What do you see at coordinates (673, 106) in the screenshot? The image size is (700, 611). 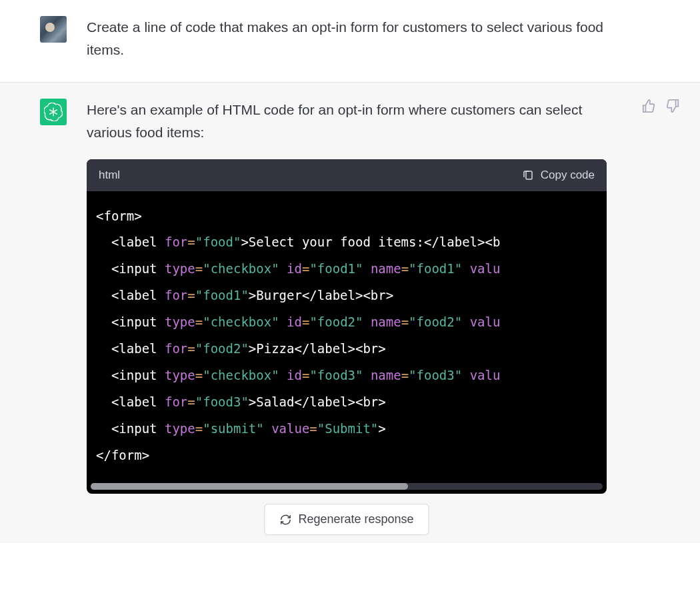 I see `thumbs-down-icon` at bounding box center [673, 106].